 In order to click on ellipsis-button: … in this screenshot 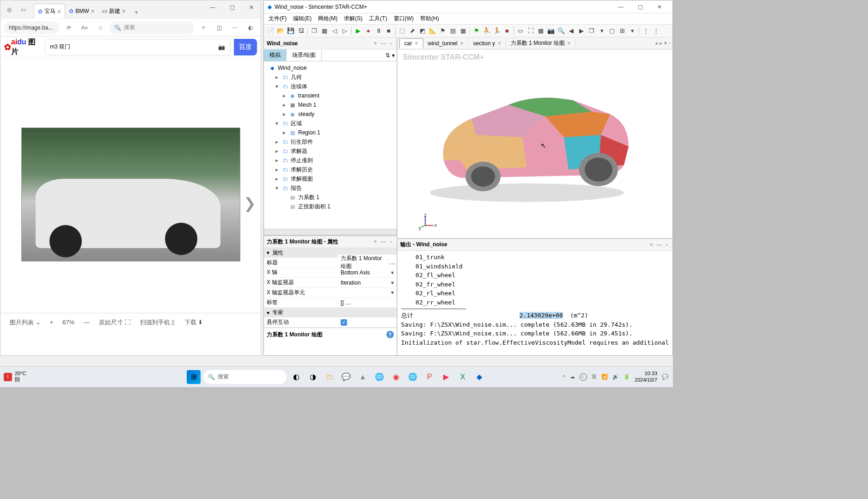, I will do `click(392, 262)`.